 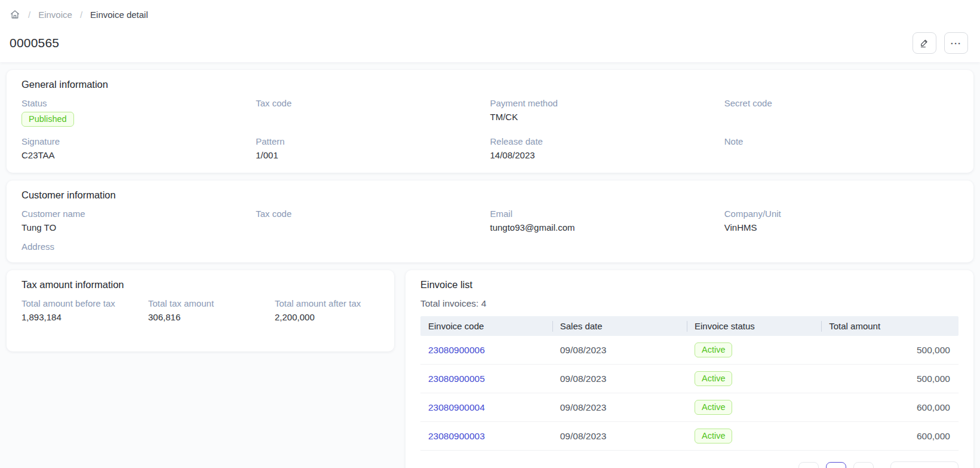 I want to click on total-invoices-label: Total invoices: 4, so click(x=689, y=304).